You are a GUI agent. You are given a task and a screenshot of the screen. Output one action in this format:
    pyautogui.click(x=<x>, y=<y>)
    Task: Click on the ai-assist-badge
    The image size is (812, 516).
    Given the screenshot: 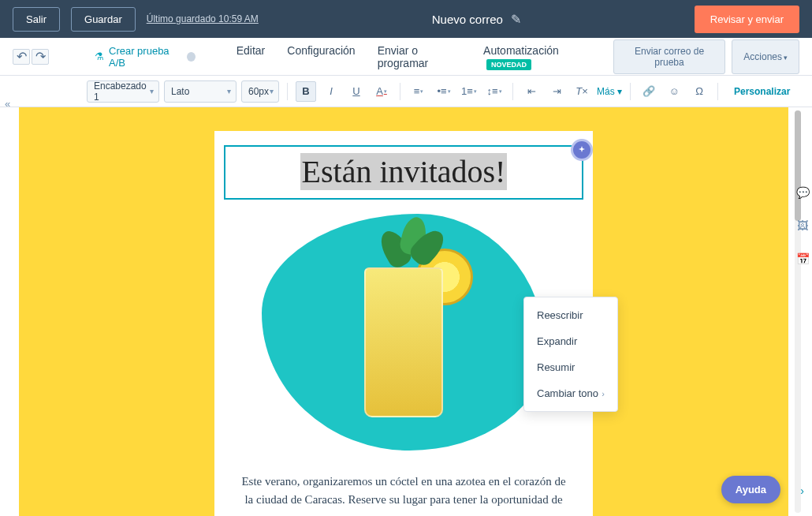 What is the action you would take?
    pyautogui.click(x=582, y=150)
    